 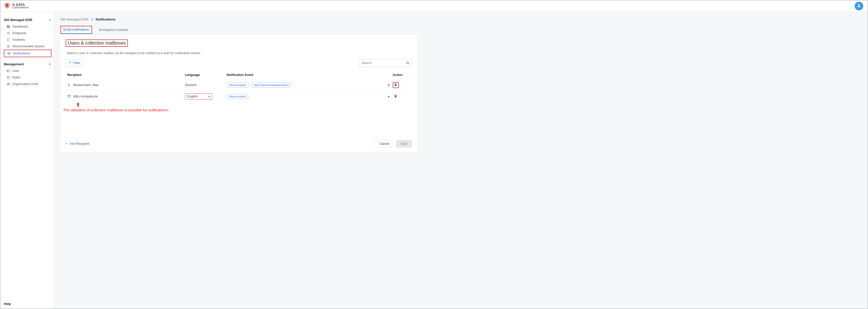 What do you see at coordinates (86, 85) in the screenshot?
I see `recipient-name: Mustermann, Max` at bounding box center [86, 85].